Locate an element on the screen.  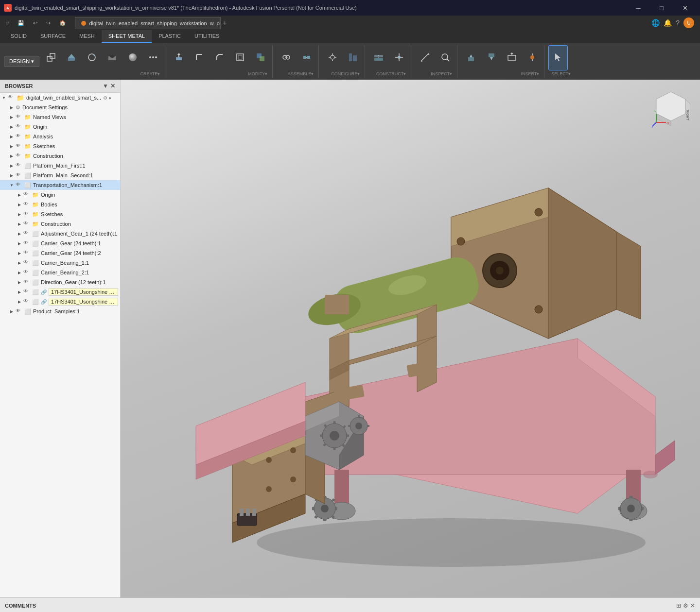
minimize-button: ─ is located at coordinates (638, 8).